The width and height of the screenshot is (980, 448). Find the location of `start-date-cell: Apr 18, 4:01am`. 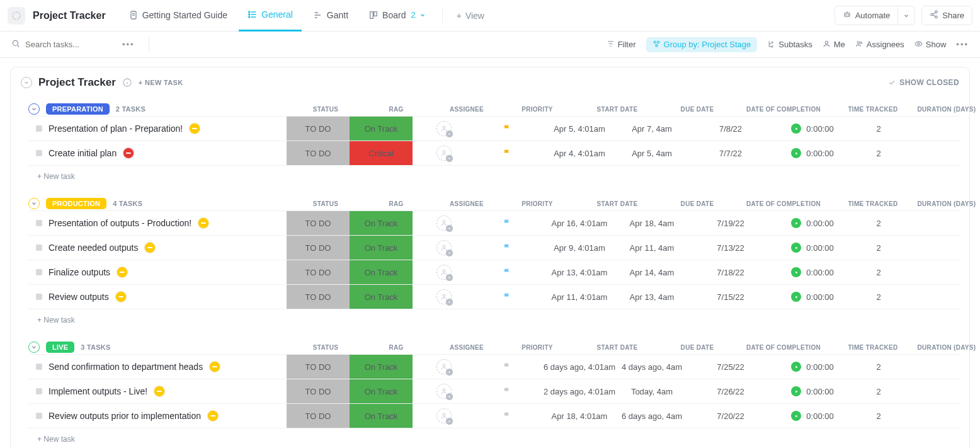

start-date-cell: Apr 18, 4:01am is located at coordinates (579, 416).